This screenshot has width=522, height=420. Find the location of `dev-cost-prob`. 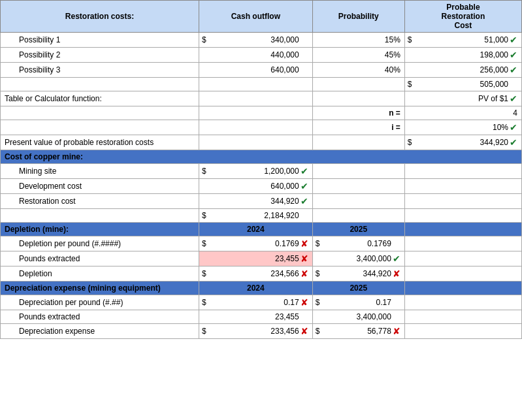

dev-cost-prob is located at coordinates (358, 187).